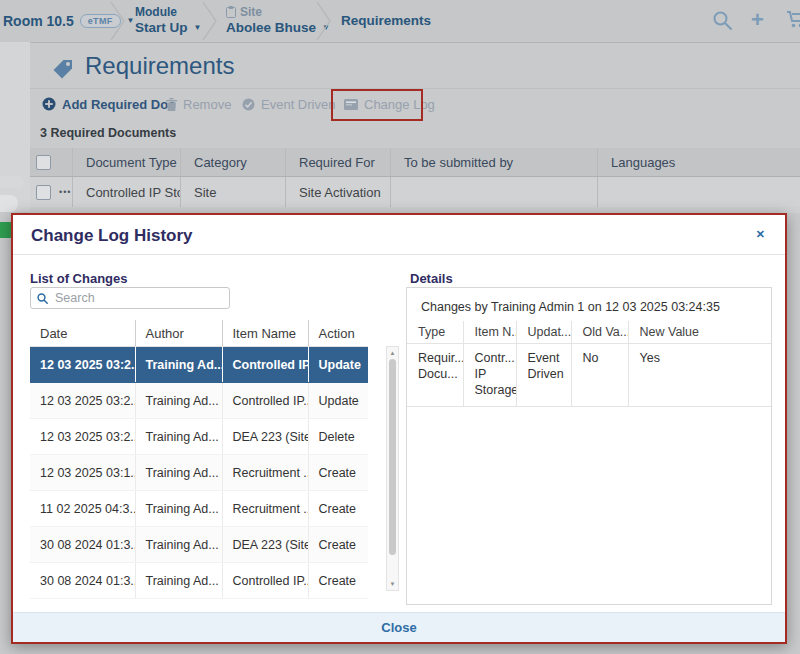 This screenshot has width=800, height=654. I want to click on remove-label: Remove, so click(207, 104).